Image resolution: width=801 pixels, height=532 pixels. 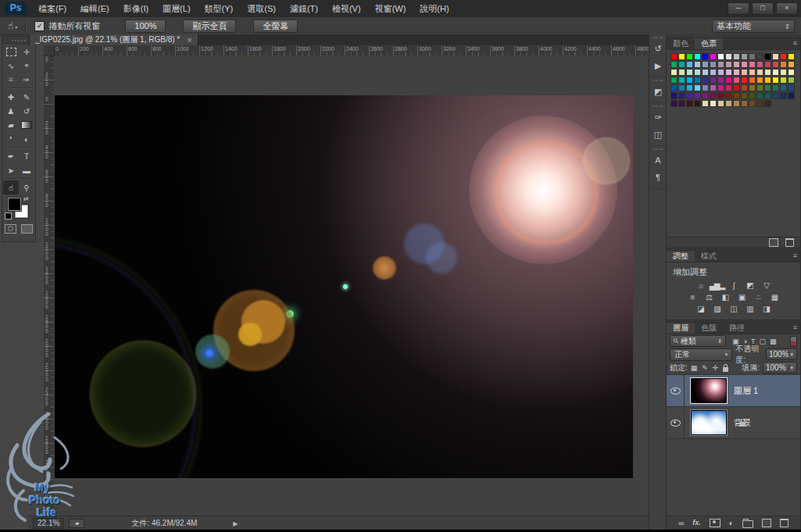 I want to click on color-swatch-r3c7, so click(x=721, y=72).